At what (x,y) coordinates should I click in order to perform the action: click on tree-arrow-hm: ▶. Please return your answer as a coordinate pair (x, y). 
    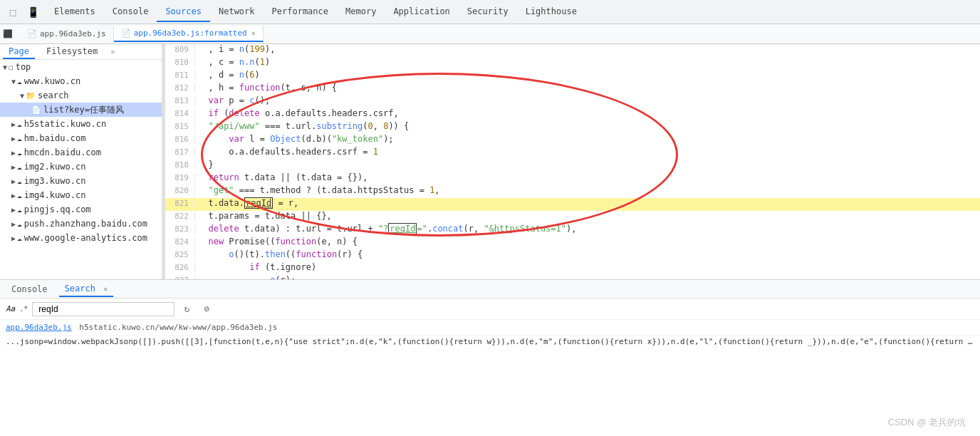
    Looking at the image, I should click on (14, 138).